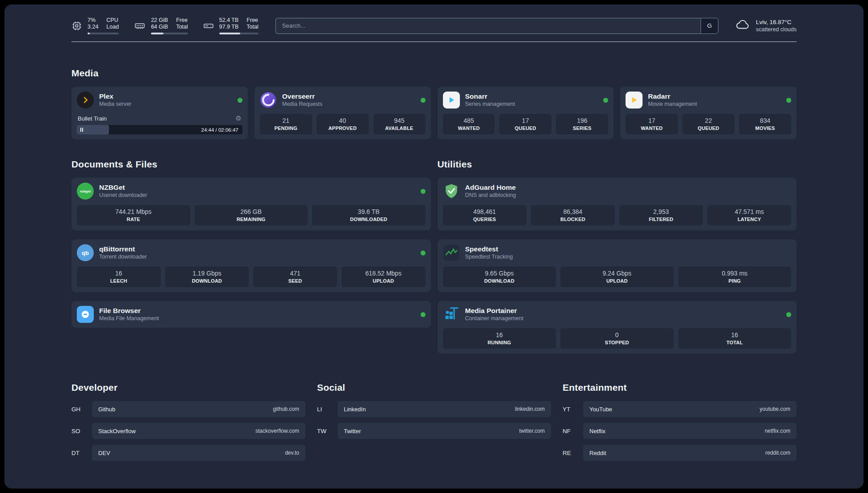  I want to click on app-subtitle: Series management, so click(490, 104).